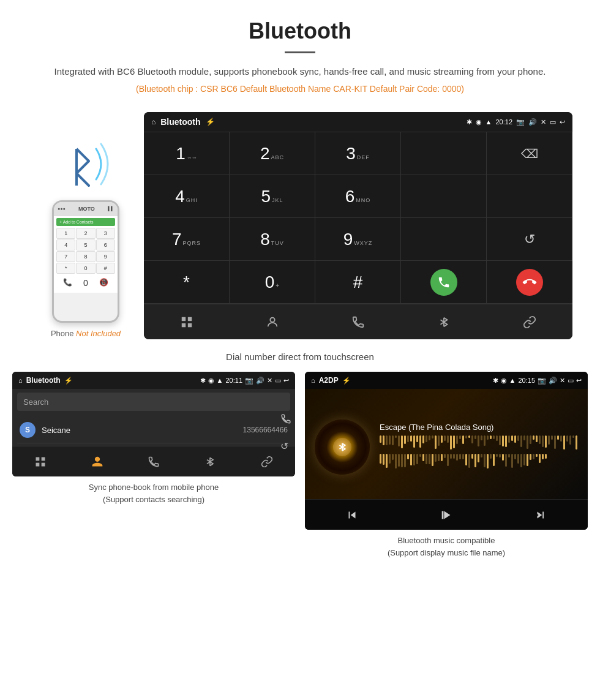 The image size is (600, 700). I want to click on bluetooth-status-icon: ✱, so click(469, 122).